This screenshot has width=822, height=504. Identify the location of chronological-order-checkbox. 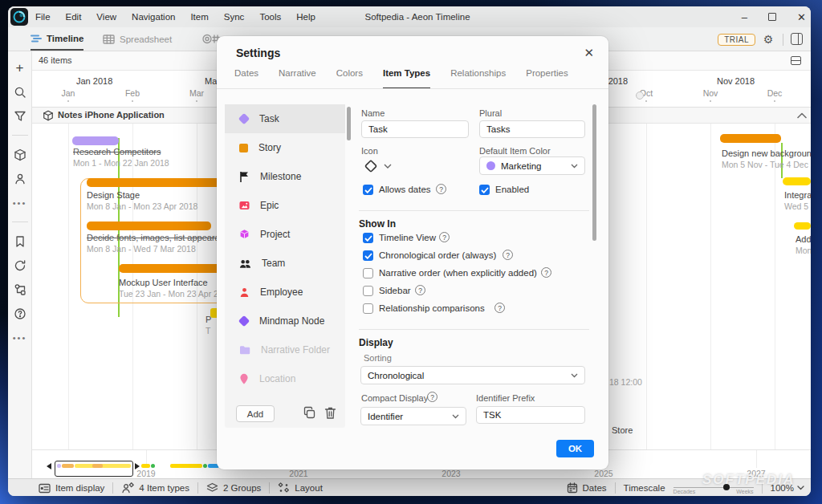
(368, 255).